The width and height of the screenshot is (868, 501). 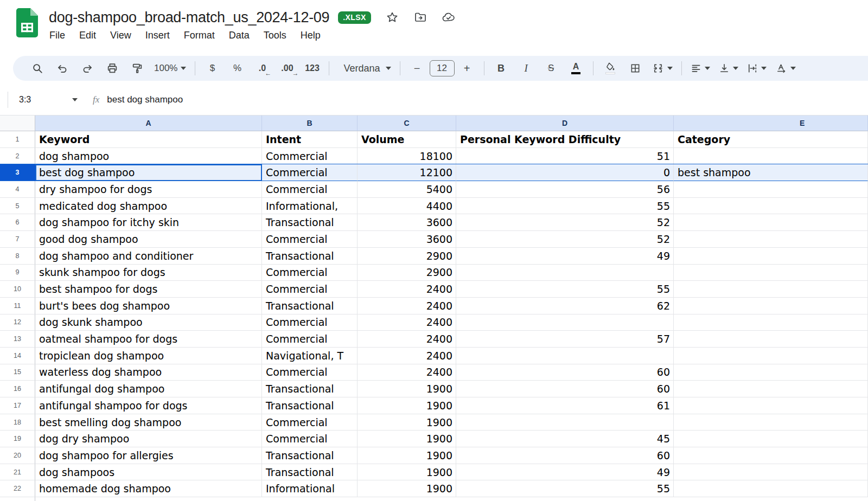 I want to click on column-header-B: B, so click(x=310, y=124).